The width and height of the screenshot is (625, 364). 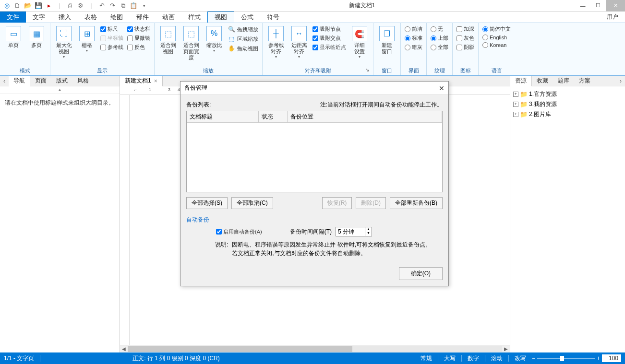 What do you see at coordinates (612, 358) in the screenshot?
I see `zoom-value: 100` at bounding box center [612, 358].